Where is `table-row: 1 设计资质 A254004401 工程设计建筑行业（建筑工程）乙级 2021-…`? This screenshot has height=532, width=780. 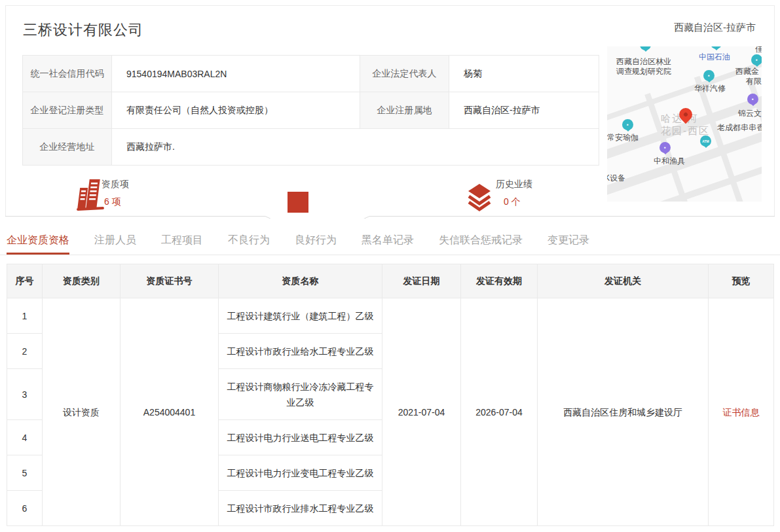 table-row: 1 设计资质 A254004401 工程设计建筑行业（建筑工程）乙级 2021-… is located at coordinates (390, 316).